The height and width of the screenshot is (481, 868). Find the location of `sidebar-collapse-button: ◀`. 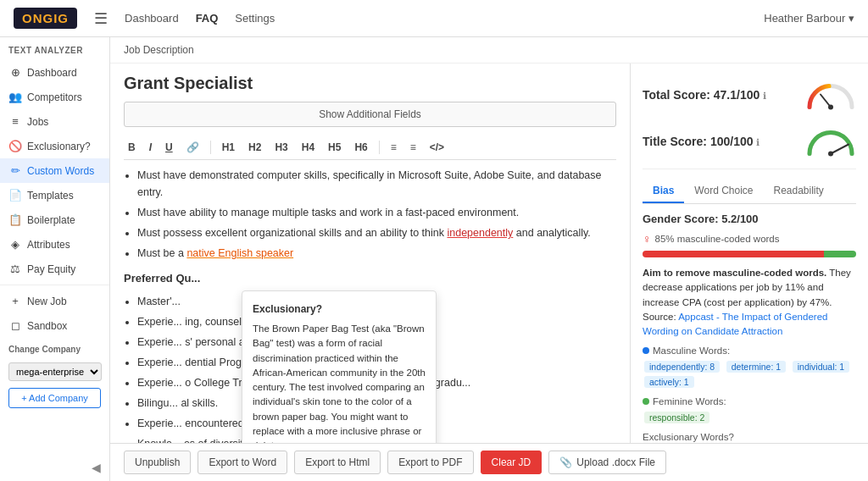

sidebar-collapse-button: ◀ is located at coordinates (54, 467).